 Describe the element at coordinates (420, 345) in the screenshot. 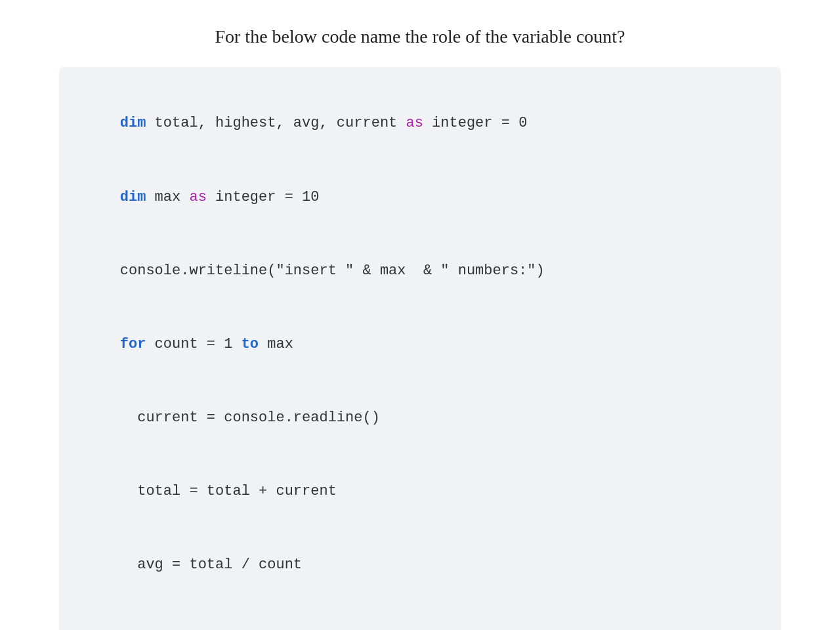

I see `code-line-4: for count = 1 to max` at that location.